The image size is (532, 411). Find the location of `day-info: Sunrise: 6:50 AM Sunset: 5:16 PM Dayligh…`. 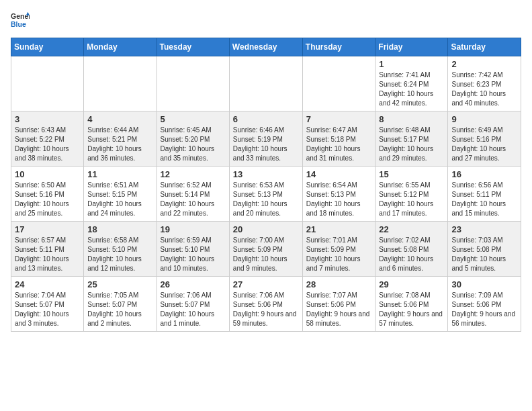

day-info: Sunrise: 6:50 AM Sunset: 5:16 PM Dayligh… is located at coordinates (47, 199).